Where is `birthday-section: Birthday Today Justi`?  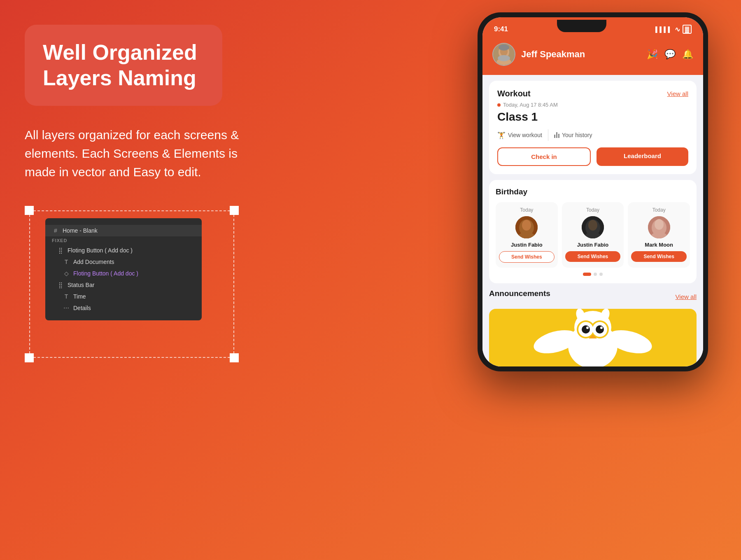
birthday-section: Birthday Today Justi is located at coordinates (593, 231).